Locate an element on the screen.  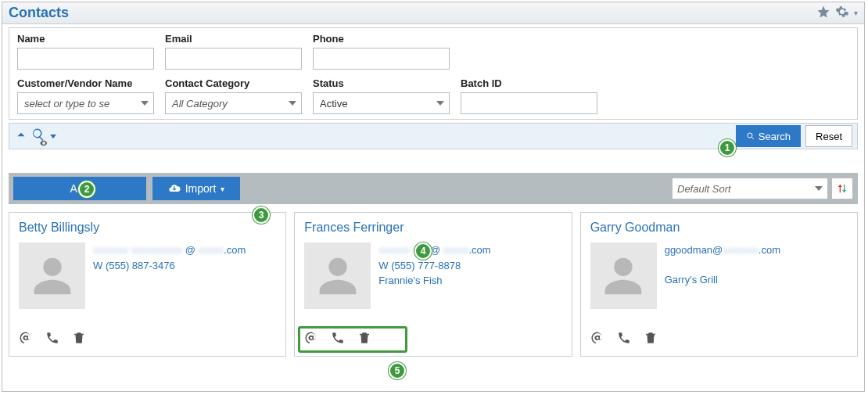
magnifier-gear-icon is located at coordinates (38, 136).